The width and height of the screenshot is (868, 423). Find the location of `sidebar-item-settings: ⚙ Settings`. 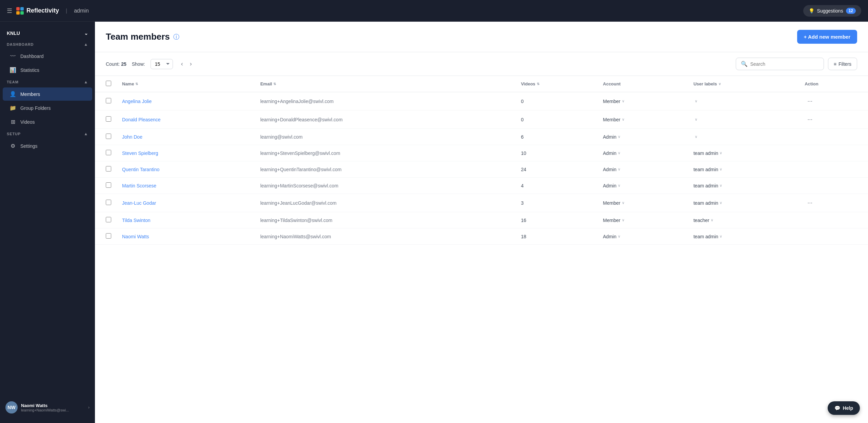

sidebar-item-settings: ⚙ Settings is located at coordinates (47, 146).